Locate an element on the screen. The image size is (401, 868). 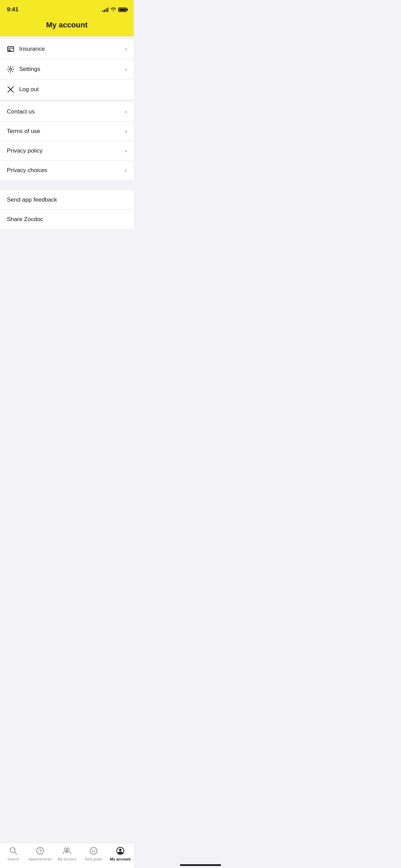
privacy-policy-label: Privacy policy is located at coordinates (25, 151).